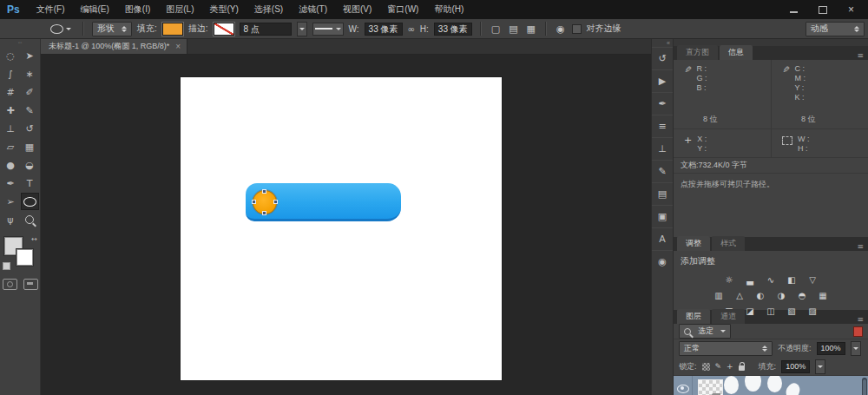 The width and height of the screenshot is (868, 395). What do you see at coordinates (10, 56) in the screenshot?
I see `tool-elliptical-marquee: ◌` at bounding box center [10, 56].